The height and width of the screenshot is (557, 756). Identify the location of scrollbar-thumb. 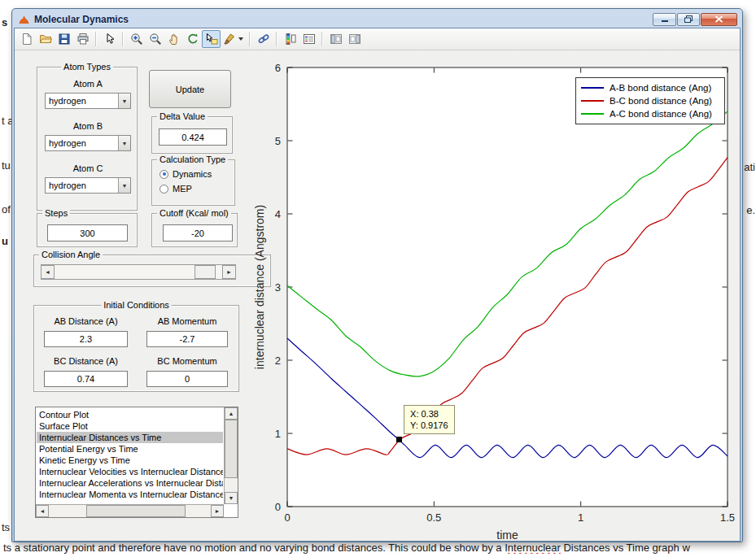
(136, 511).